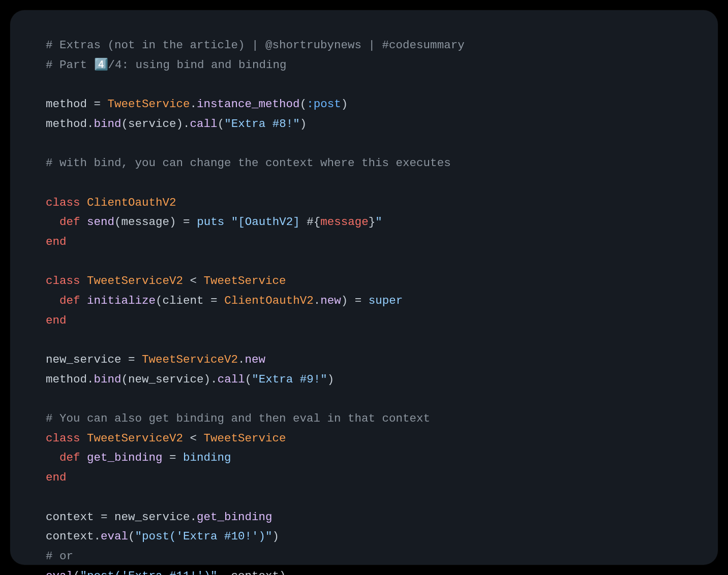 The height and width of the screenshot is (575, 728). I want to click on code-token: binding, so click(207, 458).